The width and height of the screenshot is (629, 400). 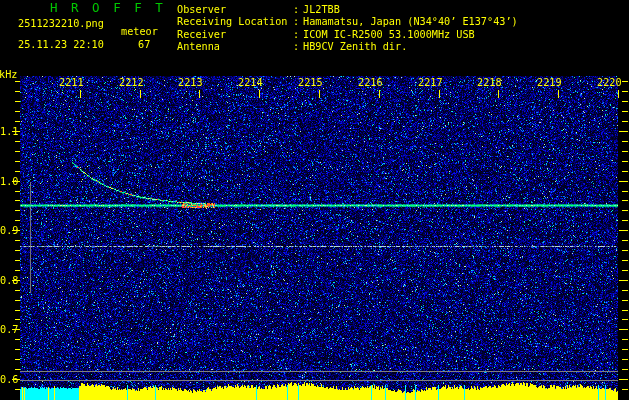 What do you see at coordinates (61, 45) in the screenshot?
I see `datetime-label: 25.11.23 22:10` at bounding box center [61, 45].